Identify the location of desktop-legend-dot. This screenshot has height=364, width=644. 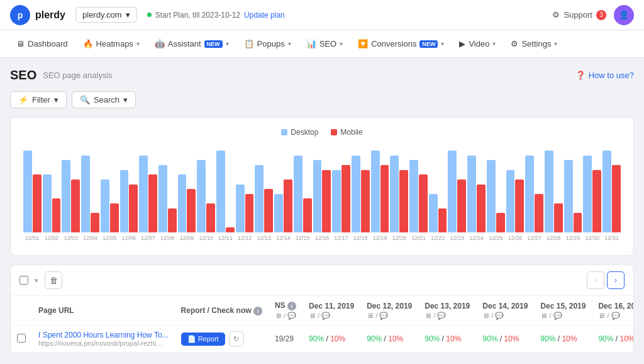
(284, 132).